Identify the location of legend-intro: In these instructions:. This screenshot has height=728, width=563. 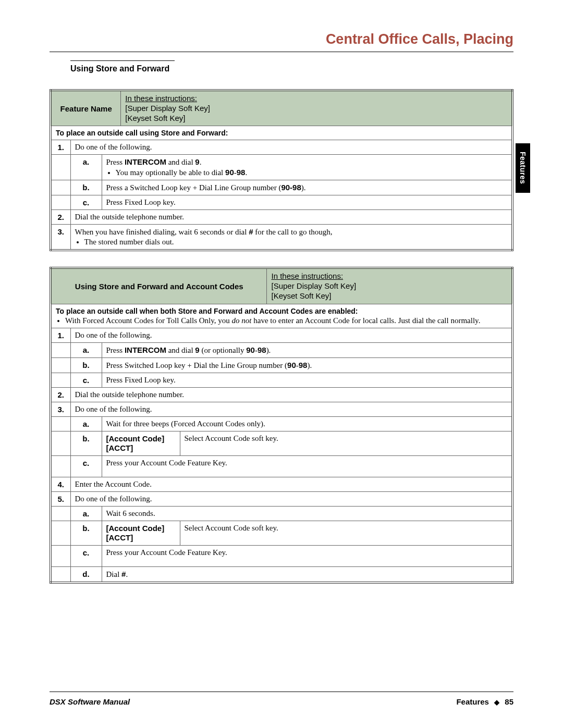
(161, 98).